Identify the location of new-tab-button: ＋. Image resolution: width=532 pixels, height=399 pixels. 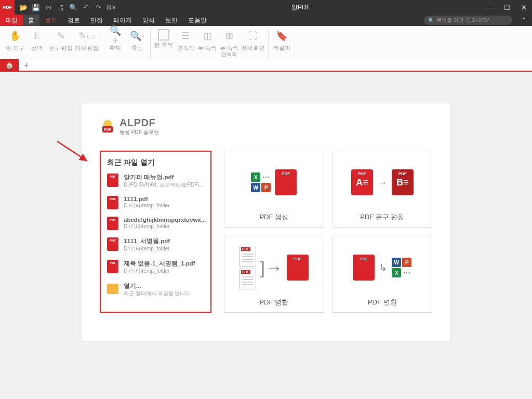
(26, 65).